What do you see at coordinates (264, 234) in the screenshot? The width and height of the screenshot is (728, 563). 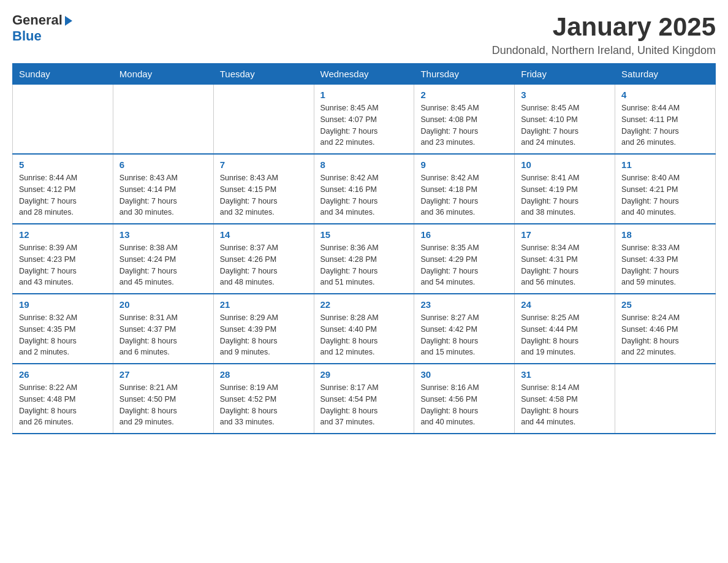 I see `day-number: 14` at bounding box center [264, 234].